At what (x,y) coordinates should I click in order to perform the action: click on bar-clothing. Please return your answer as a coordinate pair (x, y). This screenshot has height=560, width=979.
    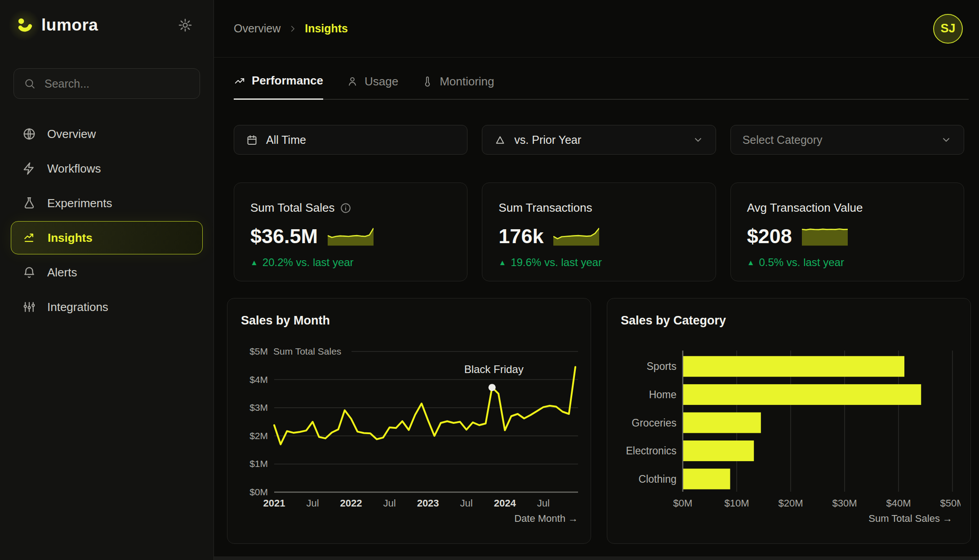
    Looking at the image, I should click on (707, 479).